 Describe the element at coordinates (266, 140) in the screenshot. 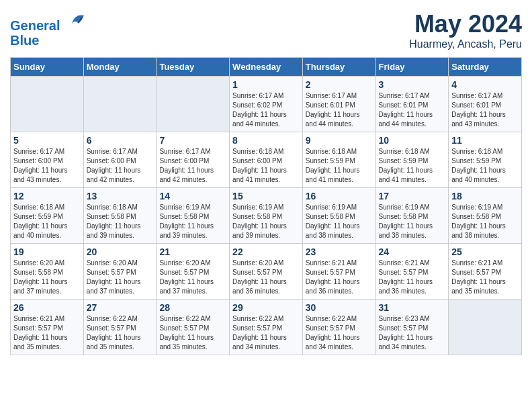

I see `day-number: 8` at that location.